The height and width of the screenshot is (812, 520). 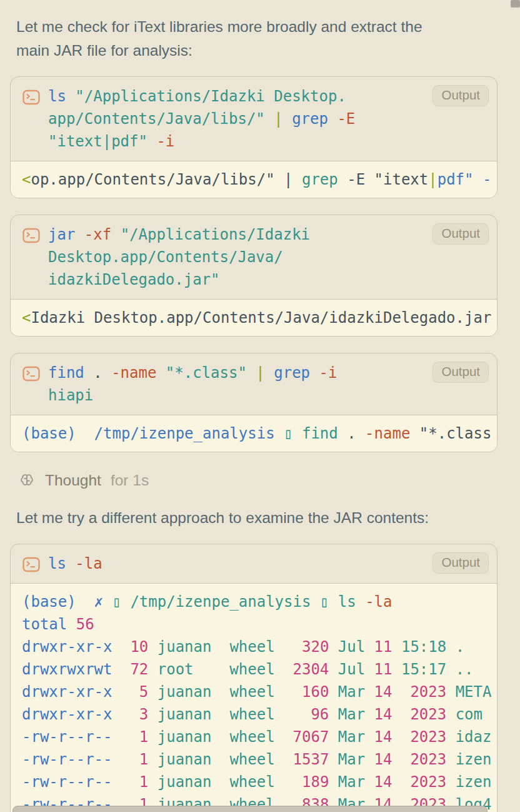 I want to click on command-code-area: find . -name "*.class" | grep -i hiapi O…, so click(x=254, y=384).